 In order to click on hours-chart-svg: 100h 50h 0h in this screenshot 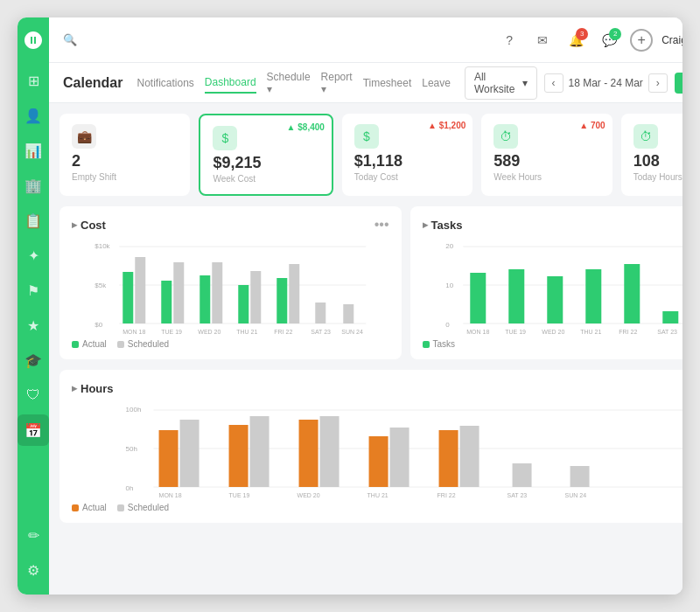, I will do `click(377, 451)`.